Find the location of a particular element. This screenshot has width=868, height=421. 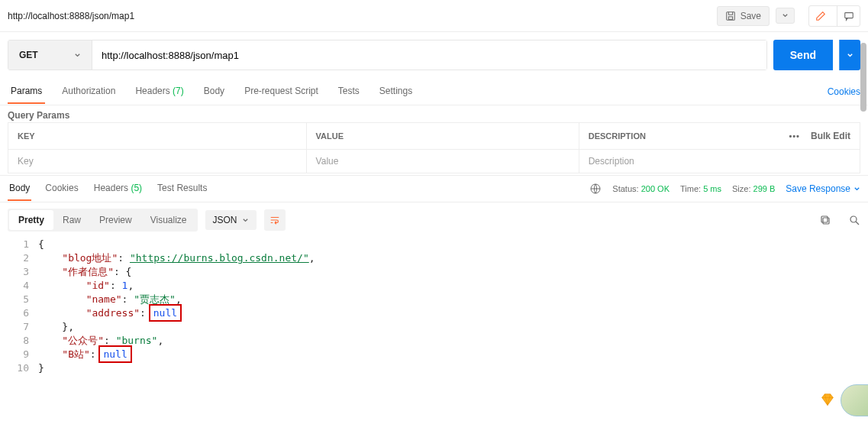

time-value: 5 ms is located at coordinates (712, 189).